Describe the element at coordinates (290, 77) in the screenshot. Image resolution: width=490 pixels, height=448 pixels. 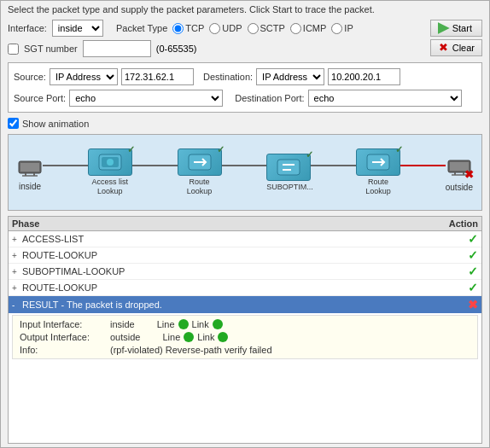
I see `dest-type-select: IP Address` at that location.